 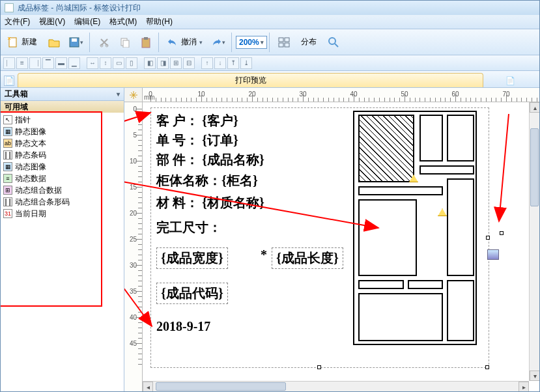 What do you see at coordinates (207, 181) in the screenshot?
I see `field-cabinet: 柜体名称：{柜名}` at bounding box center [207, 181].